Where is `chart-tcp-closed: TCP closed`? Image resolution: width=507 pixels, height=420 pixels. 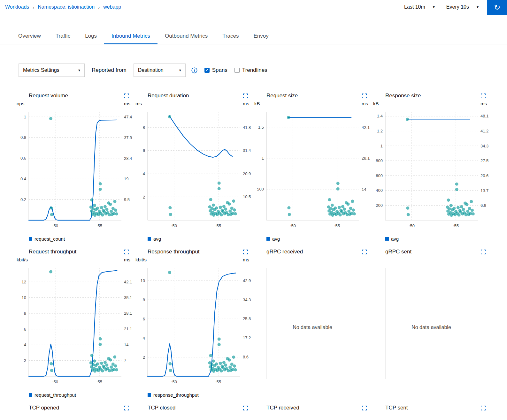 chart-tcp-closed: TCP closed is located at coordinates (194, 408).